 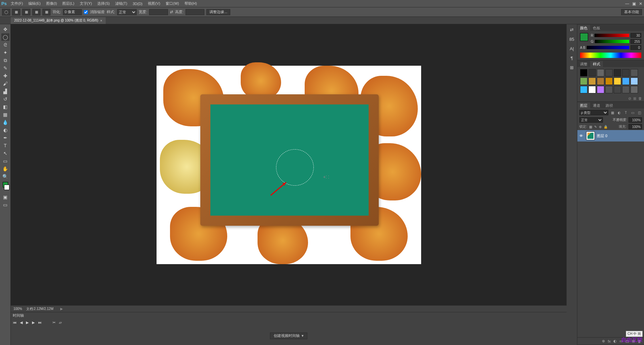 What do you see at coordinates (600, 127) in the screenshot?
I see `lock-pos-icon: ⊕` at bounding box center [600, 127].